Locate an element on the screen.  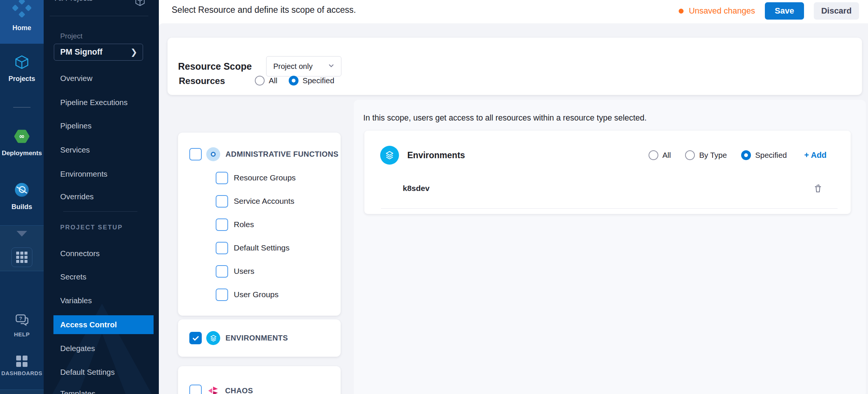
project-label: Project is located at coordinates (72, 36).